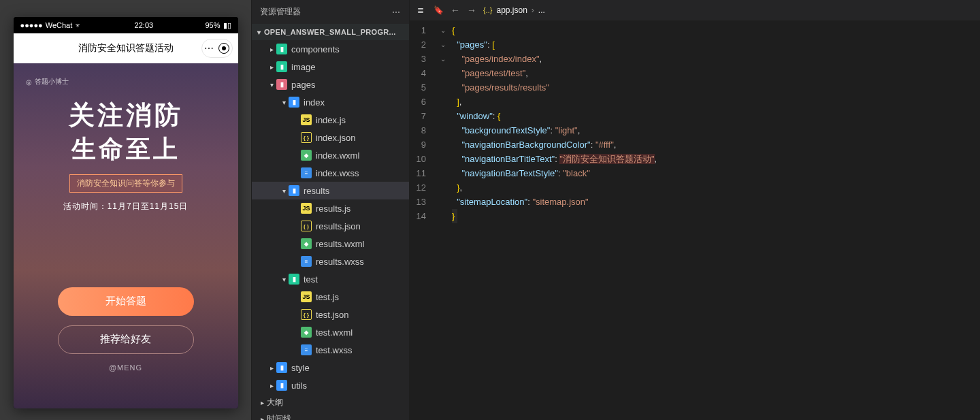 This screenshot has width=980, height=420. What do you see at coordinates (331, 155) in the screenshot?
I see `file-index-wxml: ◆index.wxml` at bounding box center [331, 155].